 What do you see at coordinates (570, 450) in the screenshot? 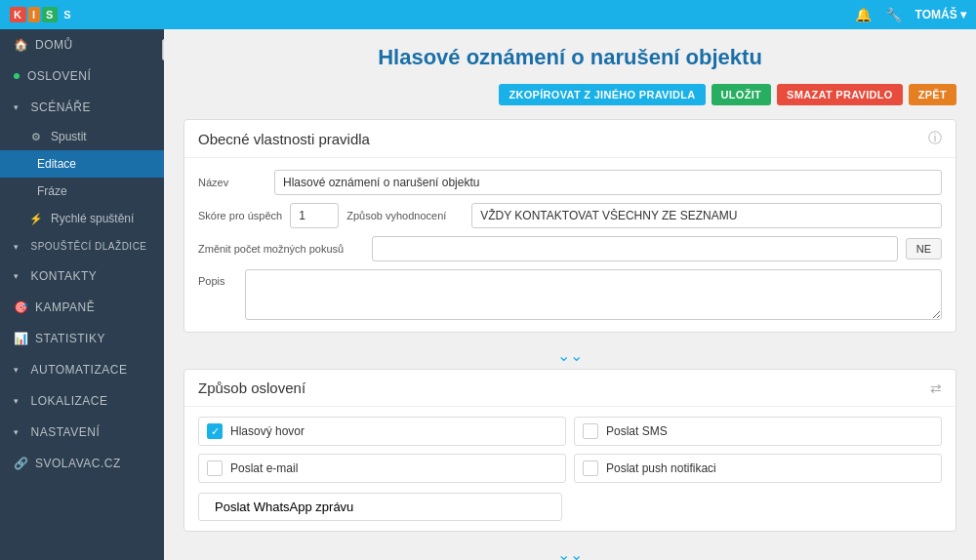
I see `checkbox-grid: ✓ Hlasový hovor Poslat SMS Poslat e-mail…` at bounding box center [570, 450].